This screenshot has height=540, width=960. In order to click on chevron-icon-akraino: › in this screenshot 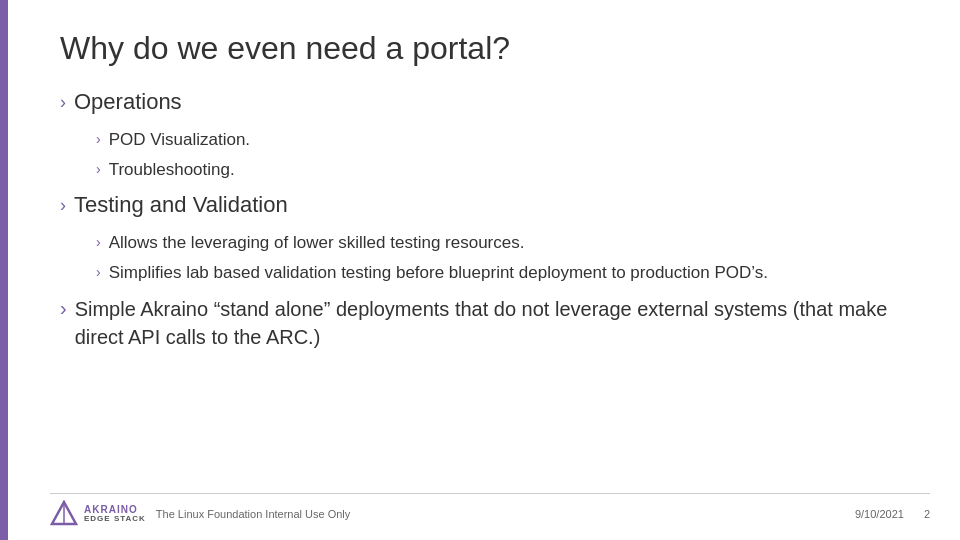, I will do `click(64, 308)`.